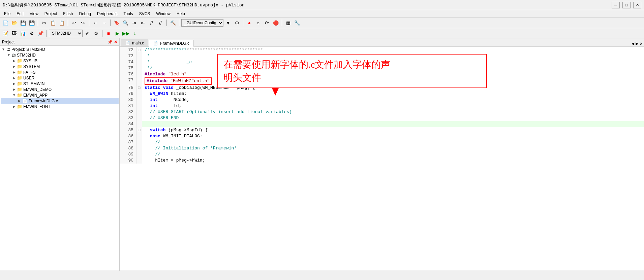 The width and height of the screenshot is (644, 280). What do you see at coordinates (14, 33) in the screenshot?
I see `pic2-button: 🖼` at bounding box center [14, 33].